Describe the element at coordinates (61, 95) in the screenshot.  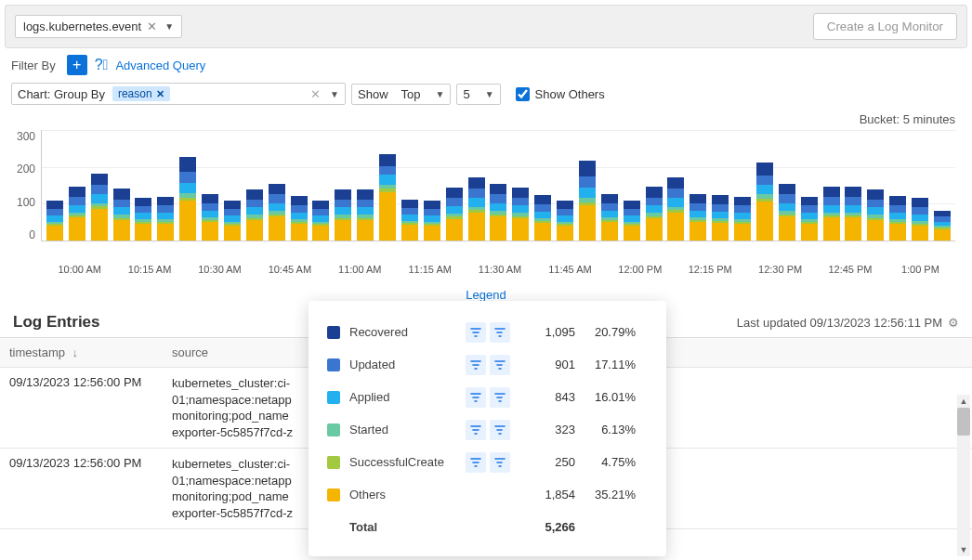
I see `groupby-label: Chart: Group By` at that location.